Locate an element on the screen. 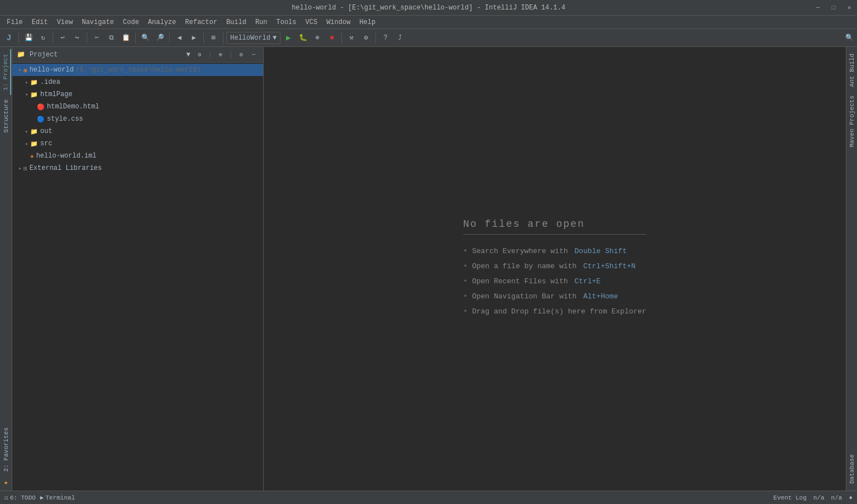 The height and width of the screenshot is (504, 857). find-button: 🔍 is located at coordinates (145, 38).